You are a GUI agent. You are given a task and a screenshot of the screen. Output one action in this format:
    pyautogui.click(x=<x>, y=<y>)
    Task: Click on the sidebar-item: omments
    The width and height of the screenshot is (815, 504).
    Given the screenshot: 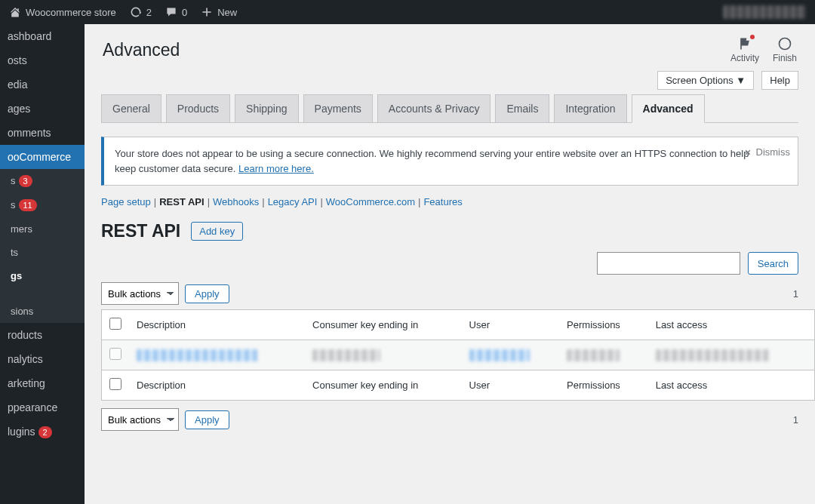 What is the action you would take?
    pyautogui.click(x=42, y=133)
    